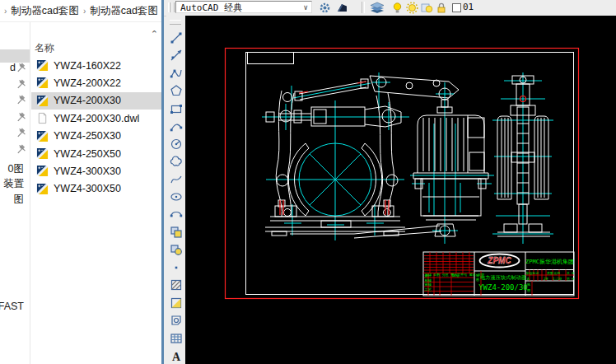  I want to click on tb-mark: 换, so click(529, 285).